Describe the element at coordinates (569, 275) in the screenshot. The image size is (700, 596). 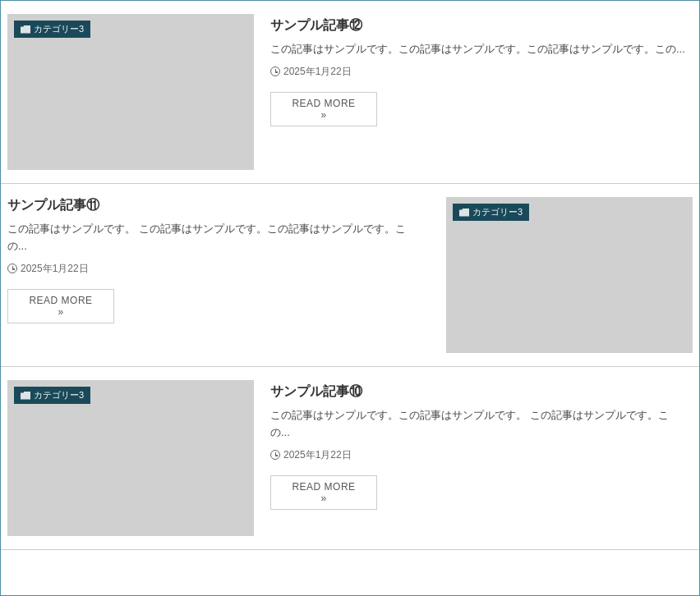
I see `article-thumbnail-11: カテゴリー3` at that location.